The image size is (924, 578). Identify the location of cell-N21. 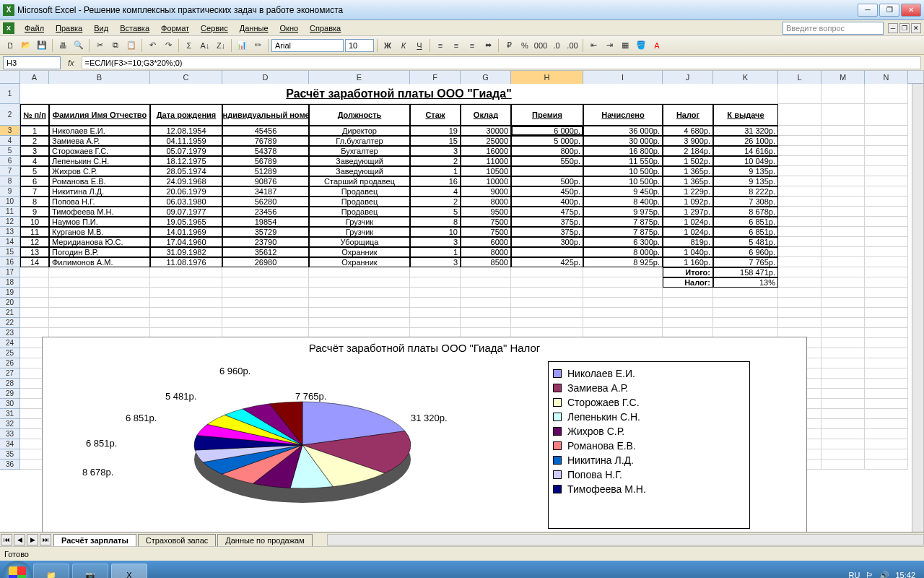
(886, 313).